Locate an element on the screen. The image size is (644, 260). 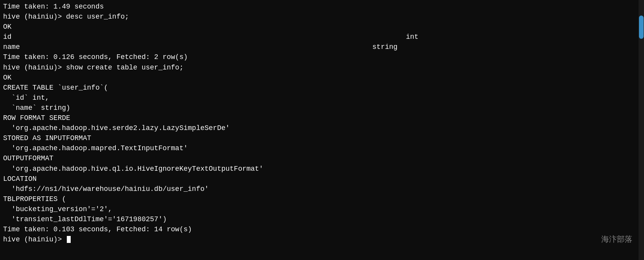
scrollbar is located at coordinates (641, 130).